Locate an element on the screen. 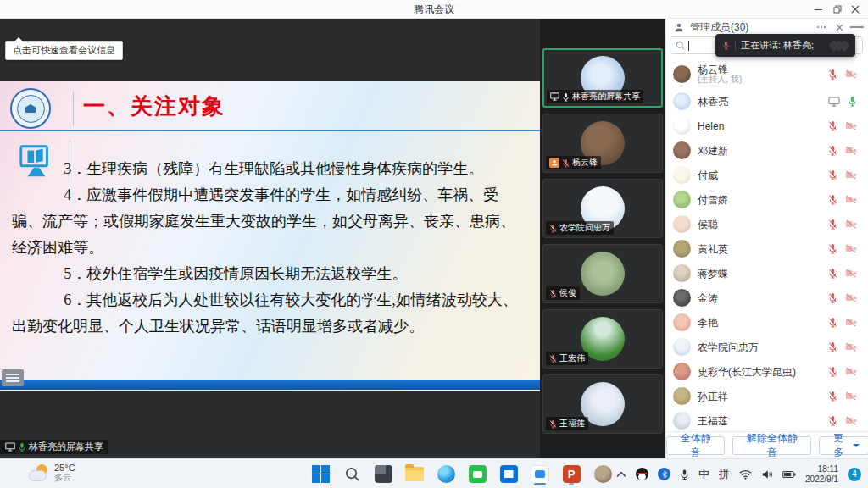 This screenshot has width=868, height=488. video-thumbnail: 侯俊 is located at coordinates (603, 274).